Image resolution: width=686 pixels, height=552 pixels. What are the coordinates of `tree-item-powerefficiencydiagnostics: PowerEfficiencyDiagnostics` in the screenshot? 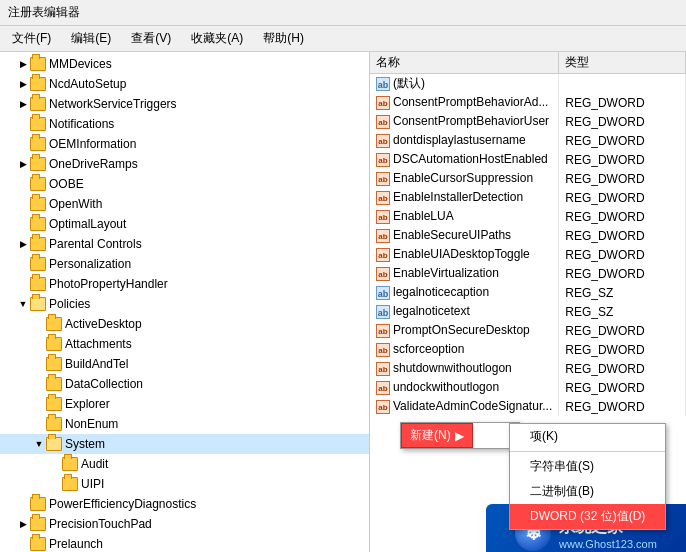 It's located at (184, 504).